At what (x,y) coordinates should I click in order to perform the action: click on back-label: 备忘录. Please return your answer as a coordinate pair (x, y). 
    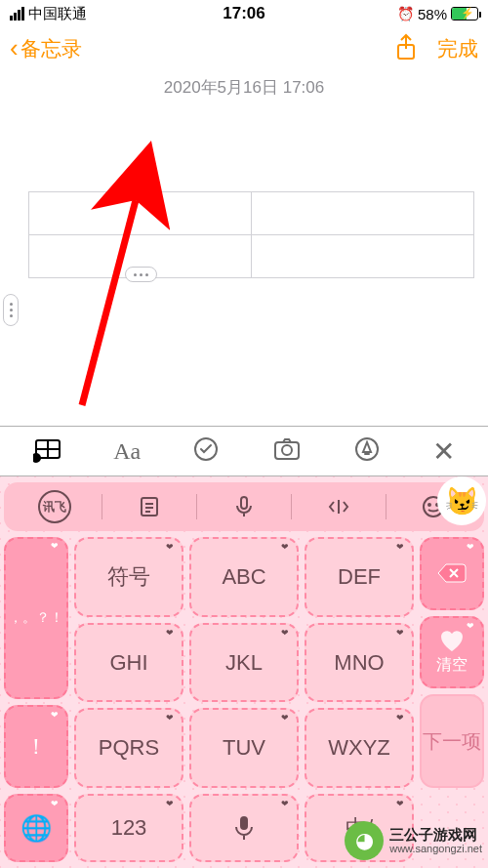
    Looking at the image, I should click on (51, 49).